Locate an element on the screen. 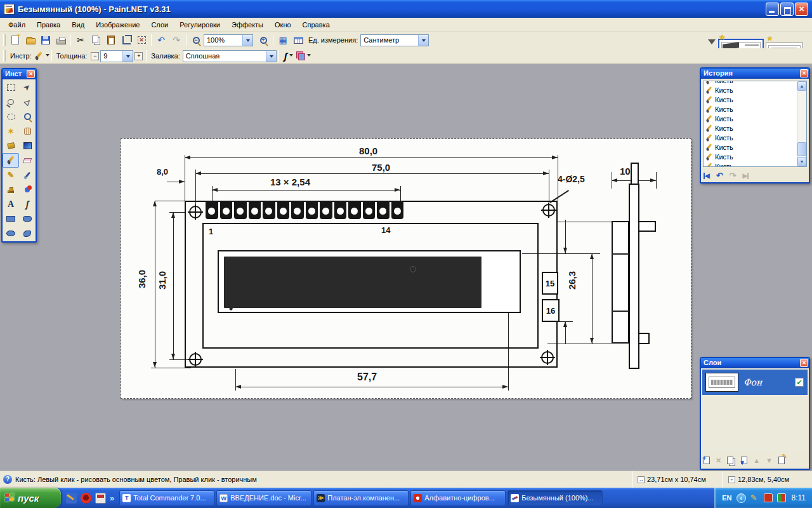 The width and height of the screenshot is (812, 508). scroll-down-button: ▼ is located at coordinates (802, 161).